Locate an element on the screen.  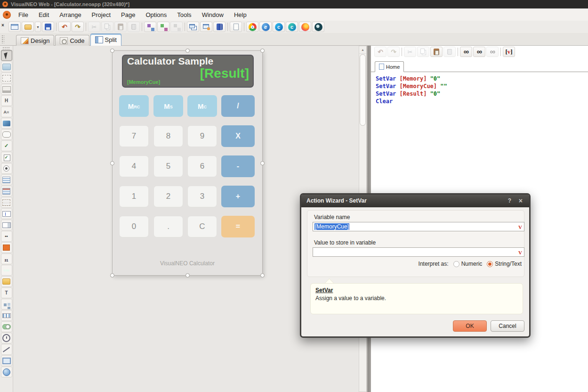
line-tool is located at coordinates (7, 350).